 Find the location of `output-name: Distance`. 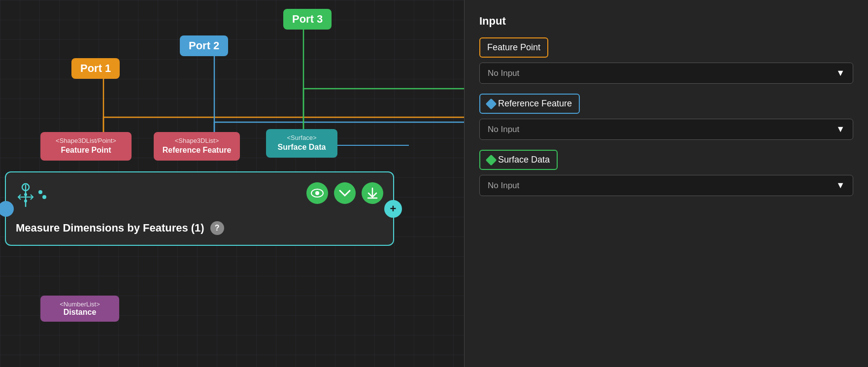

output-name: Distance is located at coordinates (80, 312).